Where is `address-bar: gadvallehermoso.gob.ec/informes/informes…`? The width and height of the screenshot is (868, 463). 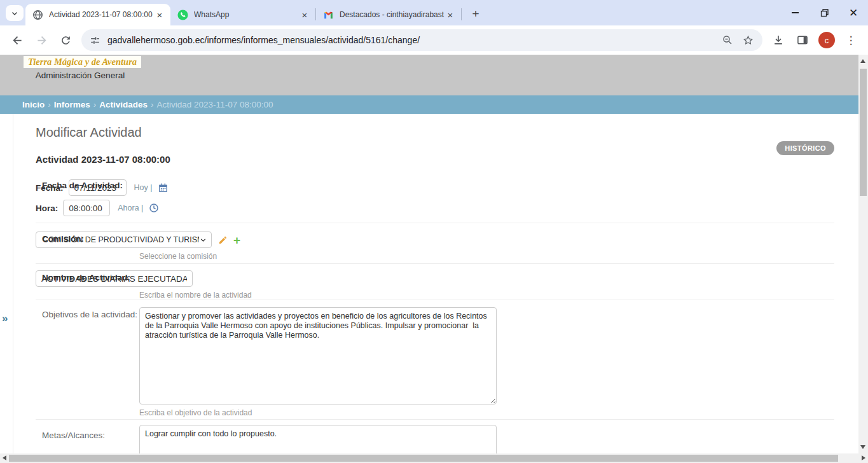 address-bar: gadvallehermoso.gob.ec/informes/informes… is located at coordinates (422, 40).